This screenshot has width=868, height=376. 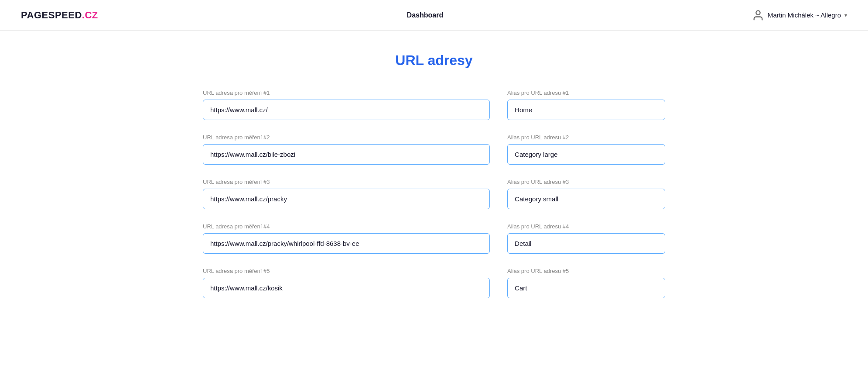 What do you see at coordinates (758, 15) in the screenshot?
I see `user-icon` at bounding box center [758, 15].